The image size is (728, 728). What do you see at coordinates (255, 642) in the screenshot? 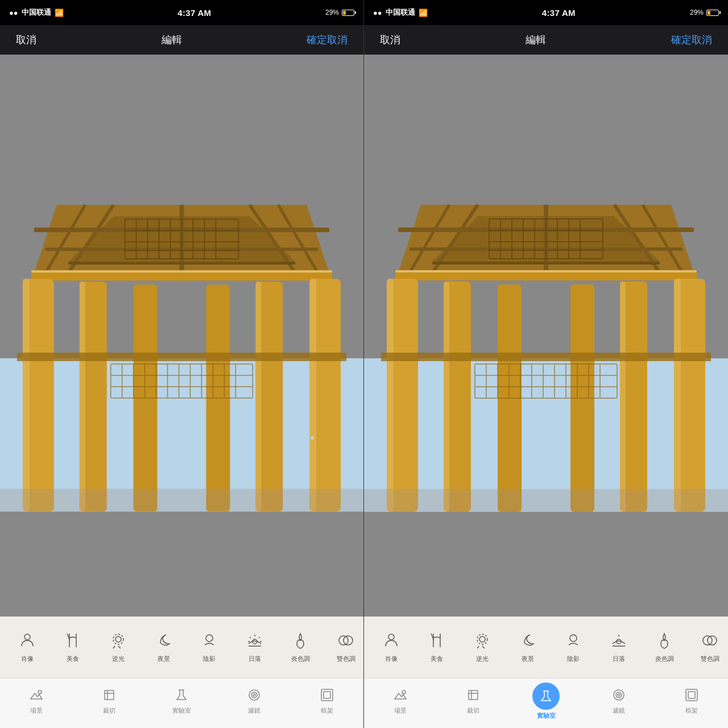
I see `sunset-icon` at bounding box center [255, 642].